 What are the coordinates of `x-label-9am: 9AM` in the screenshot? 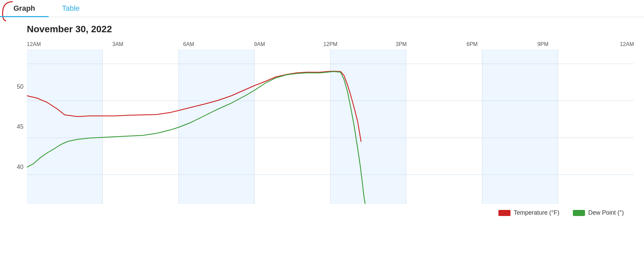 It's located at (260, 44).